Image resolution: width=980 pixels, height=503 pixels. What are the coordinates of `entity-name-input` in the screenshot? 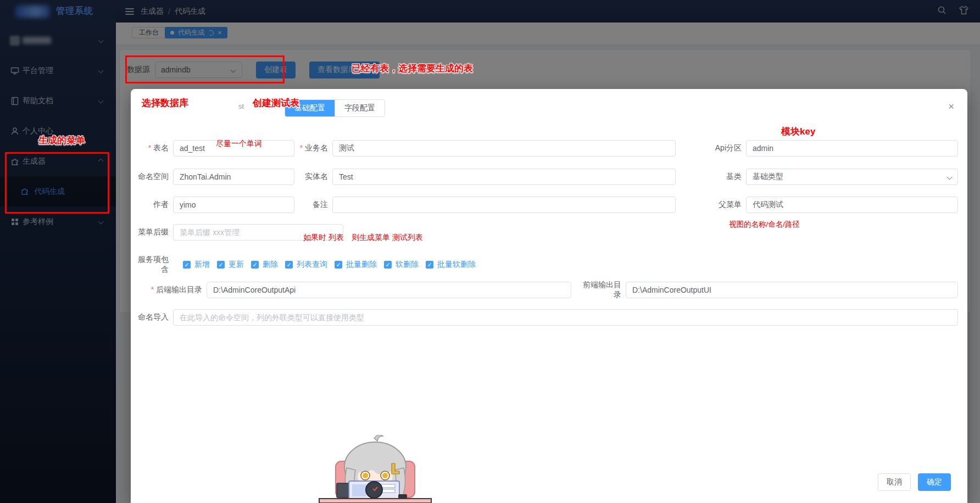 It's located at (504, 177).